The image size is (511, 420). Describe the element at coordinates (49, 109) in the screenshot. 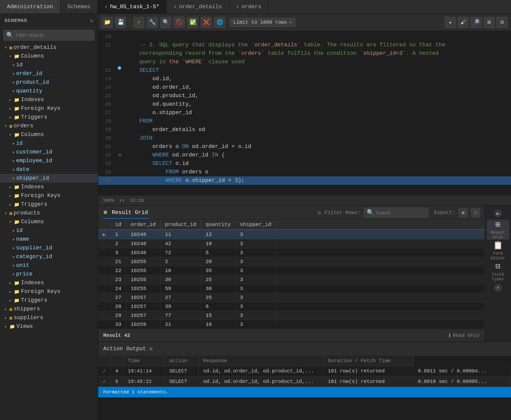

I see `sidebar-item-od-fk: ▸ 📁 Foreign Keys` at that location.